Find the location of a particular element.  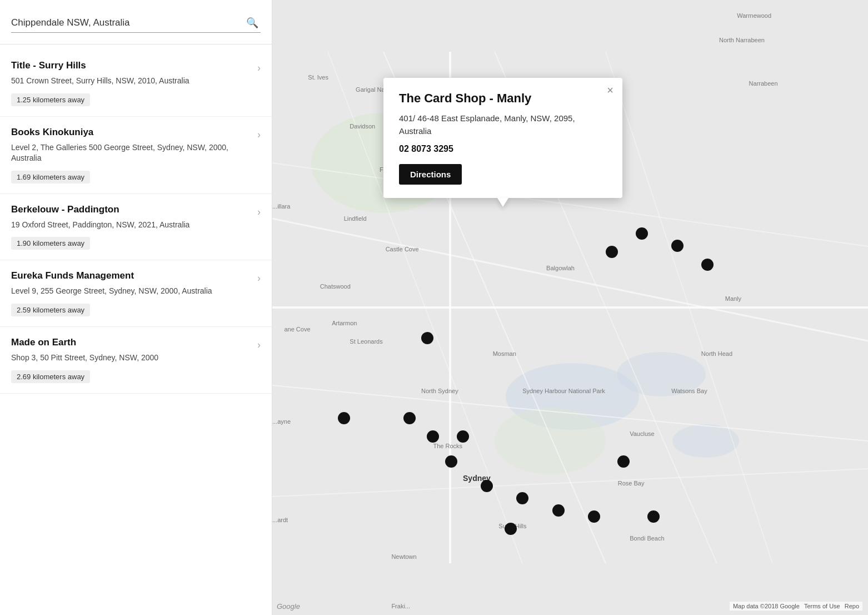

map-attribution: Map data ©2018 Google Terms of Use Repo is located at coordinates (796, 606).